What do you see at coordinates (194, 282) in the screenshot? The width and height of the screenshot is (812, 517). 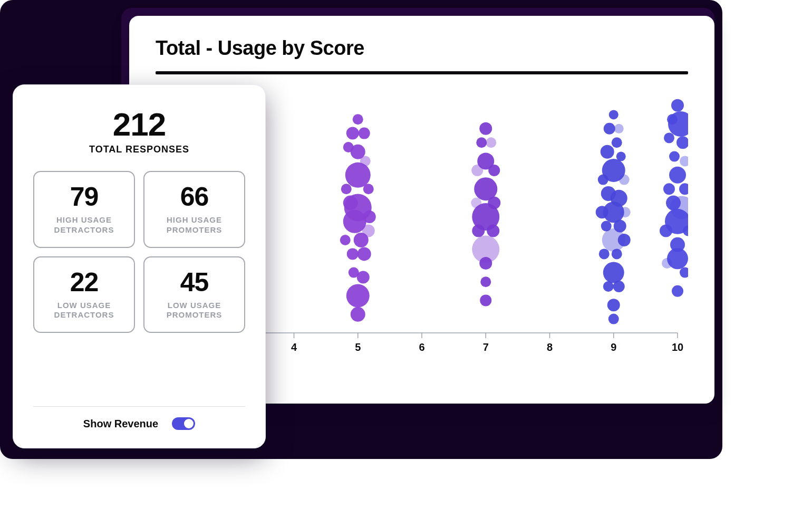 I see `kpi-value: 45` at bounding box center [194, 282].